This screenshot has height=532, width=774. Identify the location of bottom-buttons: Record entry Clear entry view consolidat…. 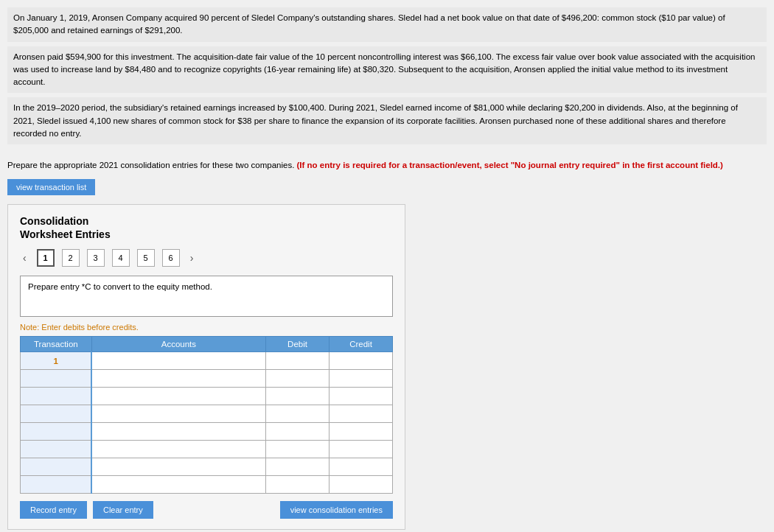
(206, 510).